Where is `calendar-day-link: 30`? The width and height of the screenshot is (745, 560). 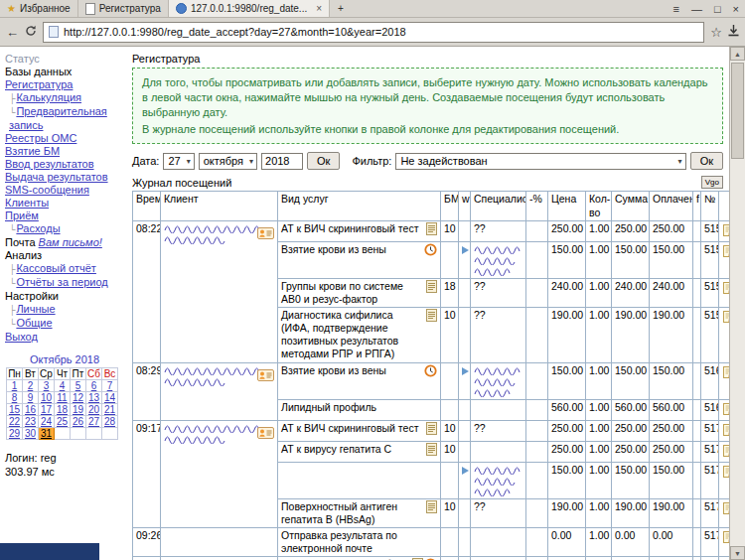 calendar-day-link: 30 is located at coordinates (30, 433).